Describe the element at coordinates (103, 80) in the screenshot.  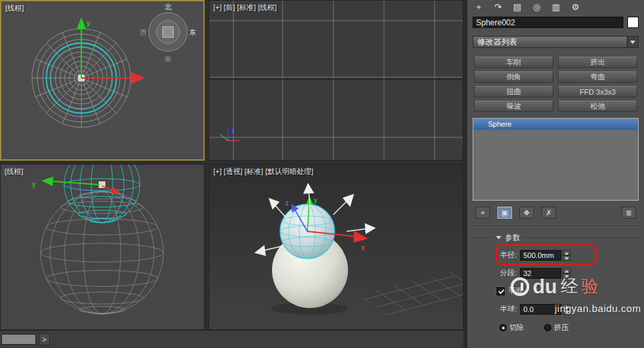
I see `viewport-top: [线框]` at that location.